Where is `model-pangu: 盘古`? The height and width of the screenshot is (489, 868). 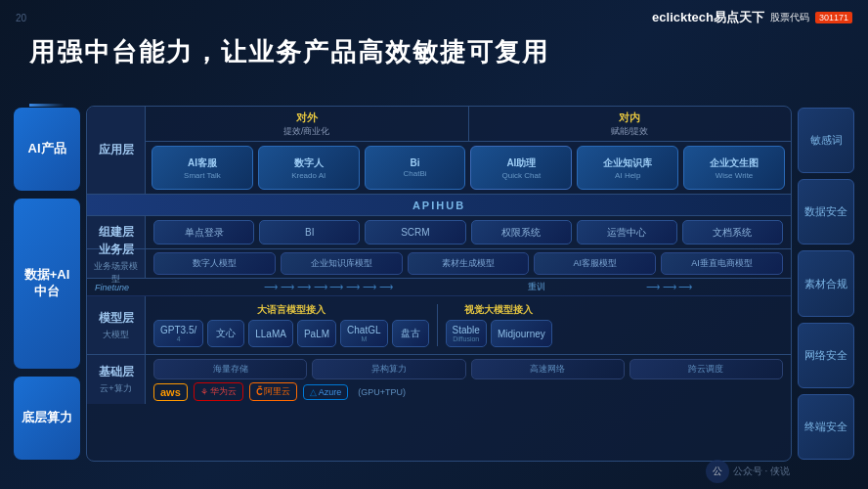 model-pangu: 盘古 is located at coordinates (411, 333).